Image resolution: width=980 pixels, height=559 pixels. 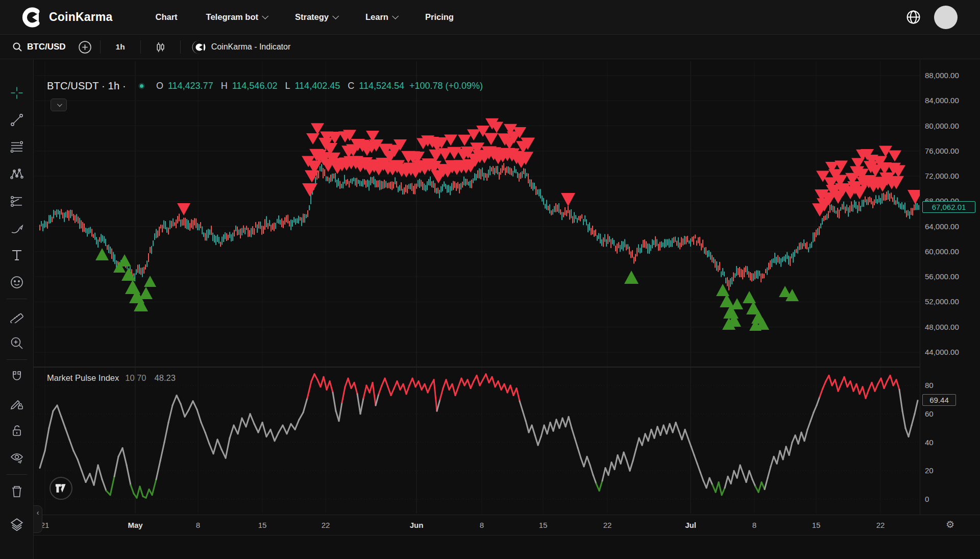 What do you see at coordinates (236, 17) in the screenshot?
I see `nav-item-telegram-bot: Telegram bot` at bounding box center [236, 17].